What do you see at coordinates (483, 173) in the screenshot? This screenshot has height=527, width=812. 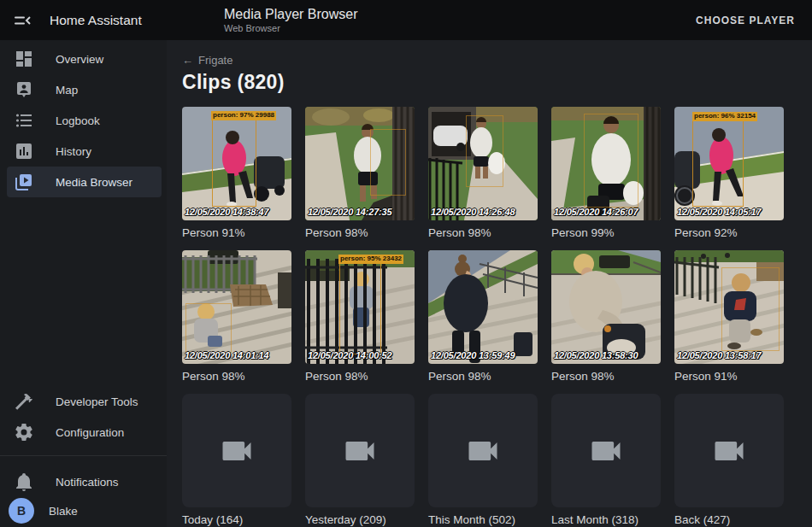 I see `clip-item: 12/05/2020 14:26:48 Person 98%` at bounding box center [483, 173].